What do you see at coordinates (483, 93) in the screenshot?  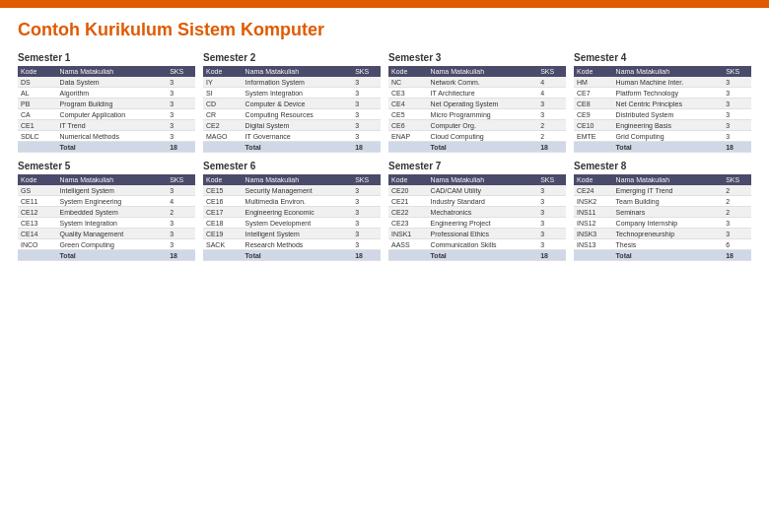 I see `table-cell: IT Architecture` at bounding box center [483, 93].